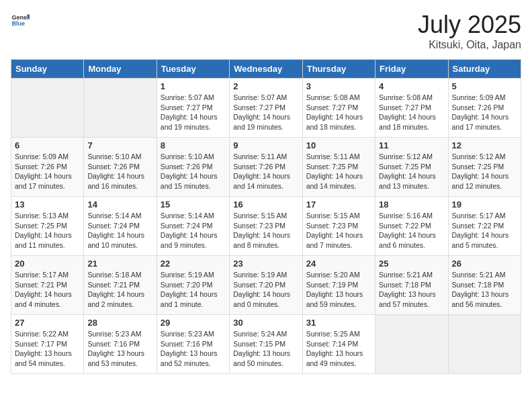  Describe the element at coordinates (335, 289) in the screenshot. I see `day-detail: Sunrise: 5:20 AMSunset: 7:19 PMDaylight:…` at that location.